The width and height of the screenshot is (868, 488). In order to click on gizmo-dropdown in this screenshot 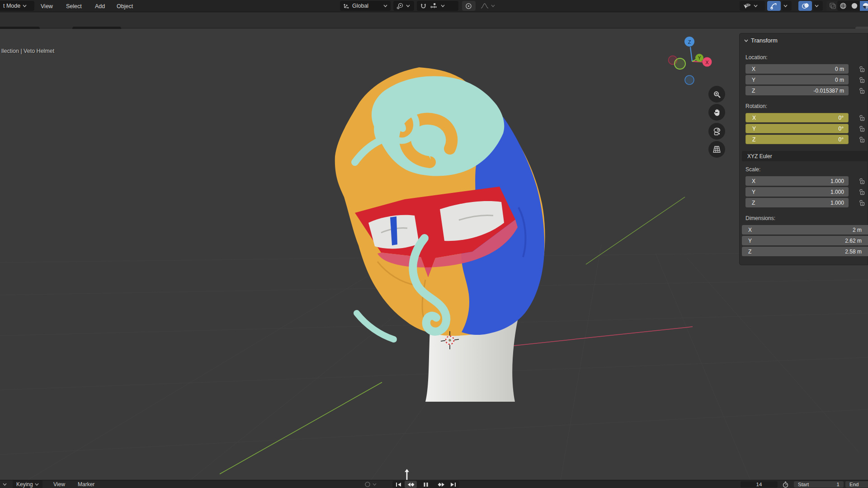, I will do `click(787, 6)`.